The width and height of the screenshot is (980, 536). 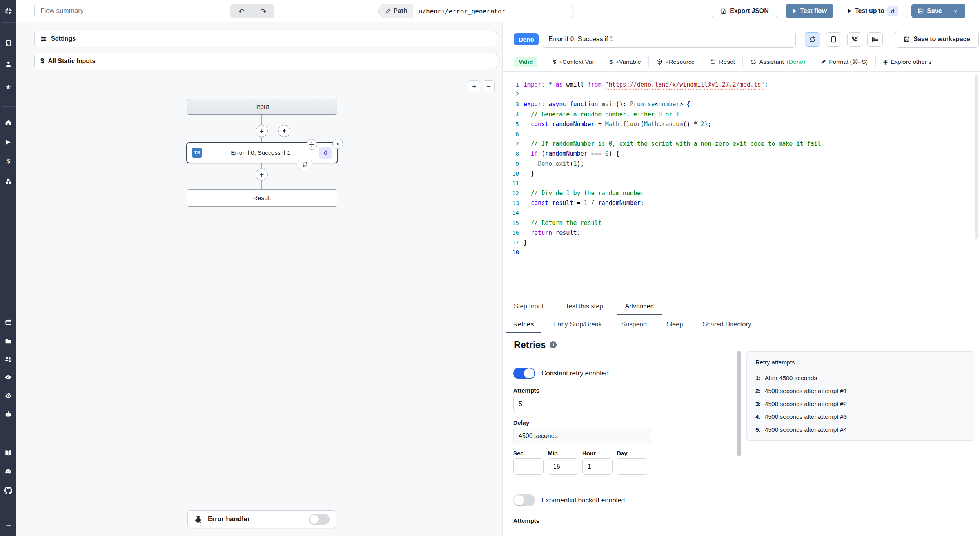 I want to click on format-button: Format (⌘+S), so click(x=844, y=62).